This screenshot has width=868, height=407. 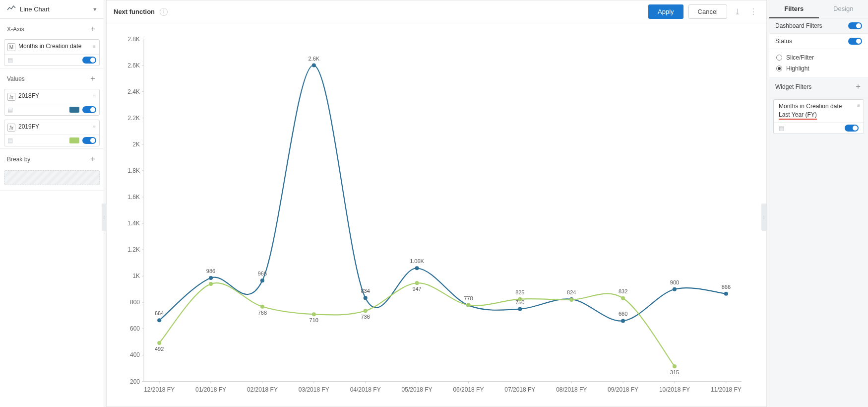 What do you see at coordinates (737, 12) in the screenshot?
I see `export-icon: ⤓` at bounding box center [737, 12].